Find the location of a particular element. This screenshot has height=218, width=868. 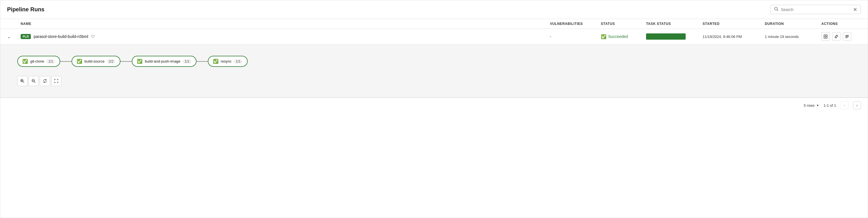

pipeline-node-build-source: ✅ build-source 2/2 is located at coordinates (96, 61).